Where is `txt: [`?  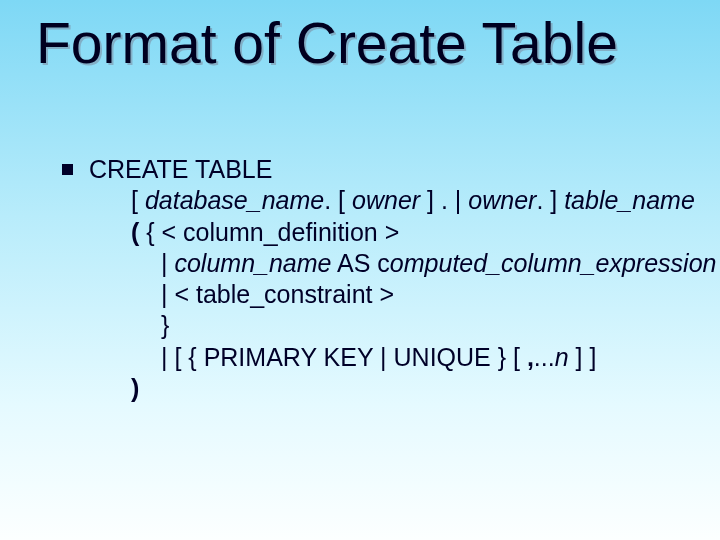
txt: [ is located at coordinates (138, 200).